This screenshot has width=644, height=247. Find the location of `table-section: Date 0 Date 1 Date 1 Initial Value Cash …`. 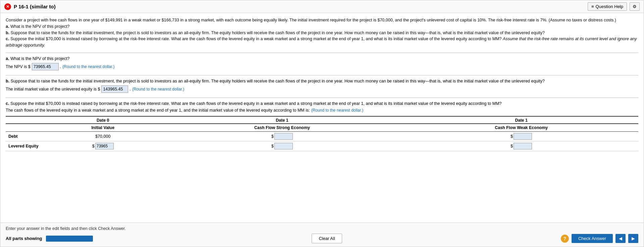

table-section: Date 0 Date 1 Date 1 Initial Value Cash … is located at coordinates (322, 133).